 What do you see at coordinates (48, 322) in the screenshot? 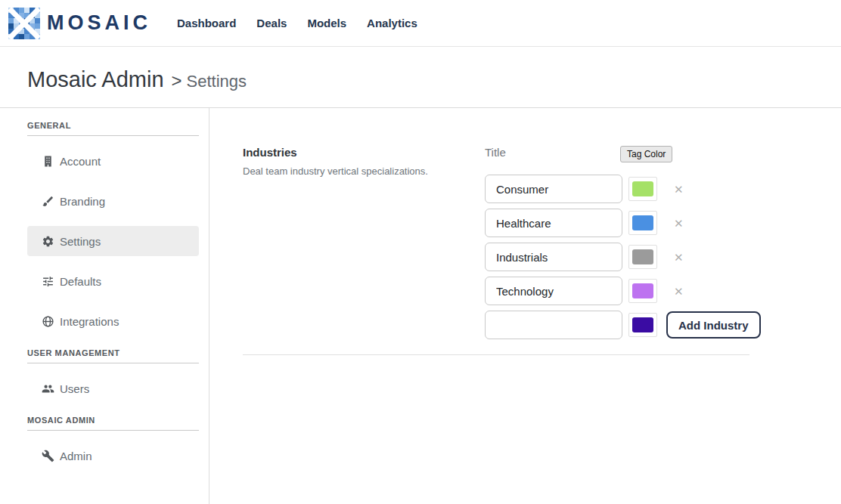
I see `globe-icon` at bounding box center [48, 322].